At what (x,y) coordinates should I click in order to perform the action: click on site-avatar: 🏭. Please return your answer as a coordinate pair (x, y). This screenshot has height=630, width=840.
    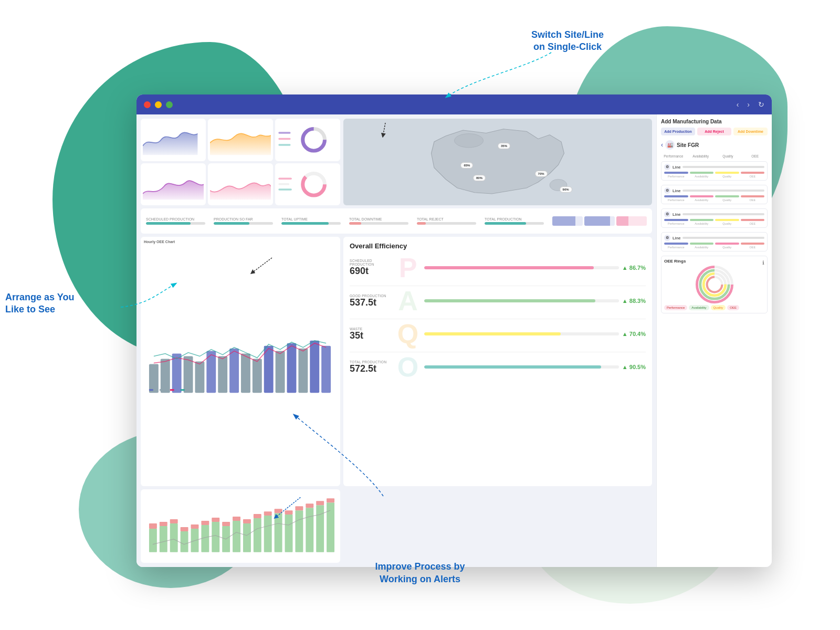
    Looking at the image, I should click on (670, 145).